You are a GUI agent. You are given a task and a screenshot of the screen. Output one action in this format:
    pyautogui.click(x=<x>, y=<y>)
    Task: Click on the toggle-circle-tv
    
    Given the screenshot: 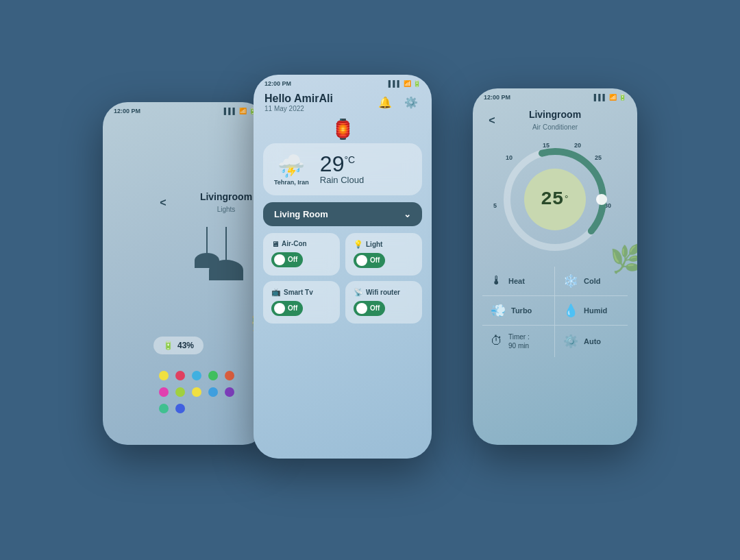 What is the action you would take?
    pyautogui.click(x=280, y=308)
    